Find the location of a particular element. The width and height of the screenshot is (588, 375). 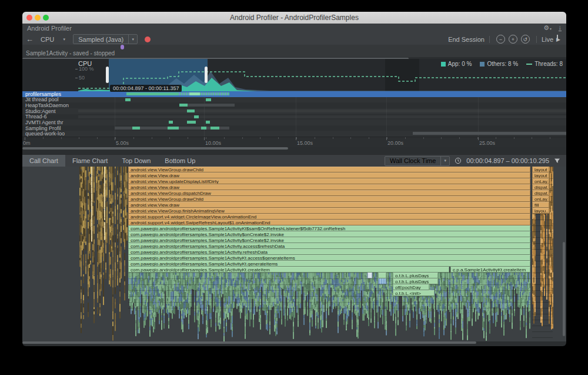

thread-row-jvmti-agent-thr: JVMTI Agent thr is located at coordinates (294, 122).